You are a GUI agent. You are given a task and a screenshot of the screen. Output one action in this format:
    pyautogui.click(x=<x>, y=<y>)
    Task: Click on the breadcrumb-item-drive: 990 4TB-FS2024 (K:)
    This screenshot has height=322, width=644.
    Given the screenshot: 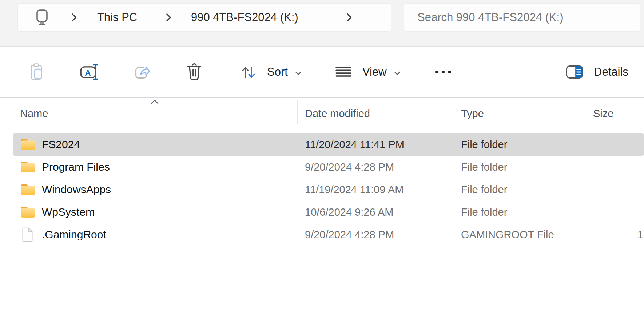 What is the action you would take?
    pyautogui.click(x=245, y=17)
    